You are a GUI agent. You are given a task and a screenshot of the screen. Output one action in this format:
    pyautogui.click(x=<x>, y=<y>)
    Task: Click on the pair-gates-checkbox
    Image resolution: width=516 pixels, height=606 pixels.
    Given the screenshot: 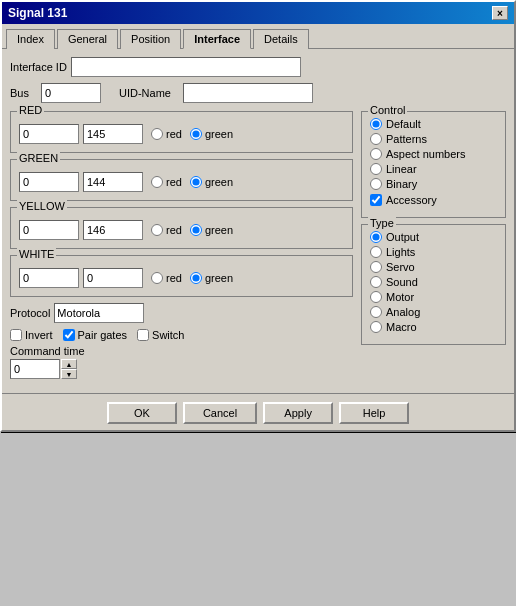 What is the action you would take?
    pyautogui.click(x=69, y=335)
    